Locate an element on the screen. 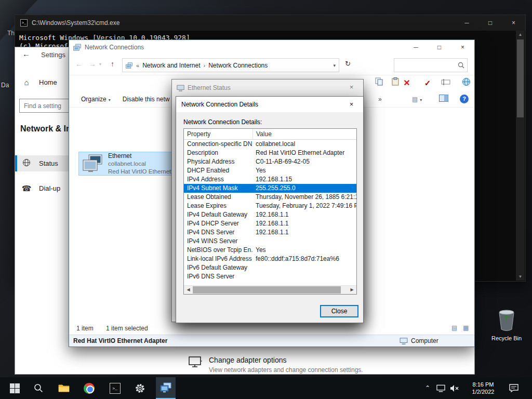 This screenshot has width=532, height=399. disable-network-button: Disable this netw is located at coordinates (147, 99).